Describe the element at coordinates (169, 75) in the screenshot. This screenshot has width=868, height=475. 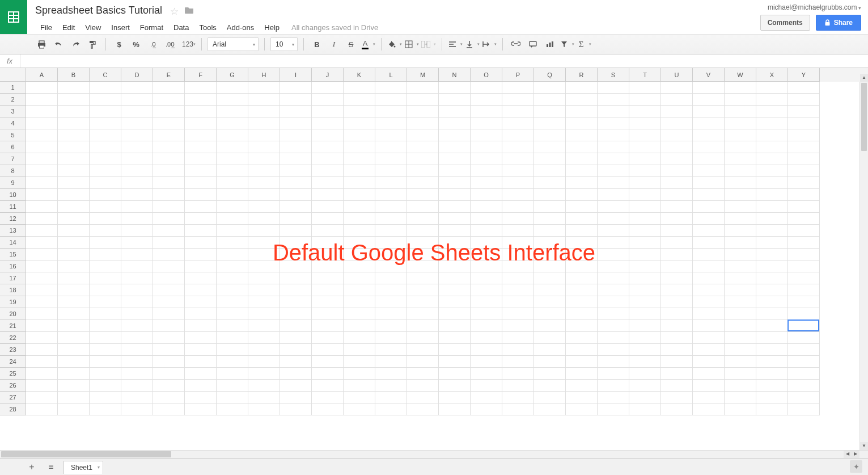
I see `column-header-E: E` at that location.